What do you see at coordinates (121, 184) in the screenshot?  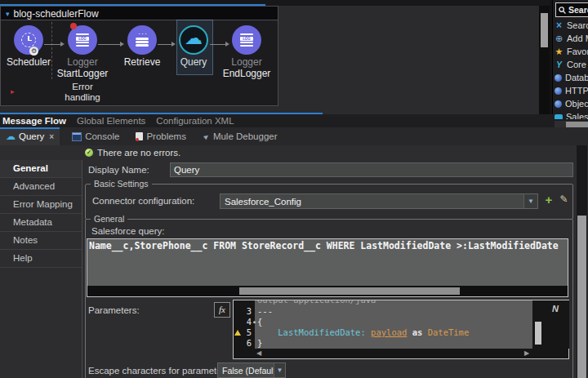 I see `basic-settings-legend: Basic Settings` at bounding box center [121, 184].